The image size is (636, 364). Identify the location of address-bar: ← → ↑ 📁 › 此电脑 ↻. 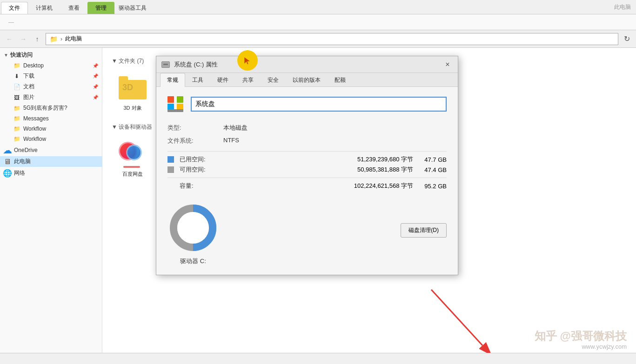
(318, 39).